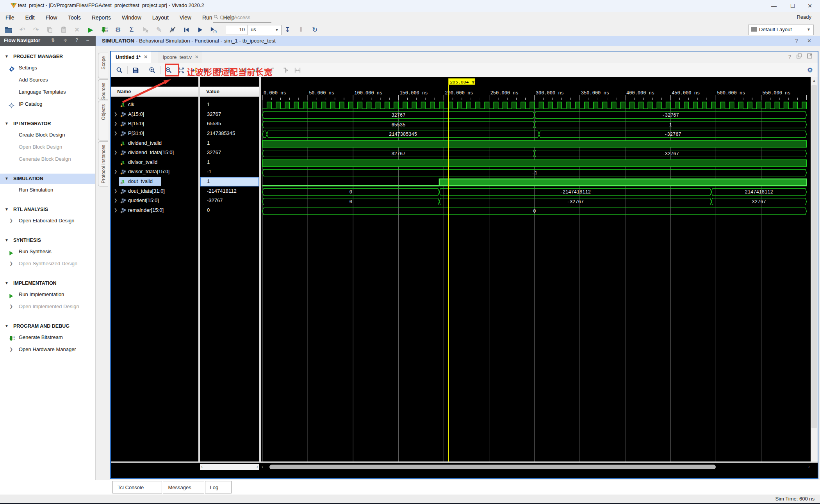 Image resolution: width=820 pixels, height=504 pixels. I want to click on run-all-icon, so click(200, 30).